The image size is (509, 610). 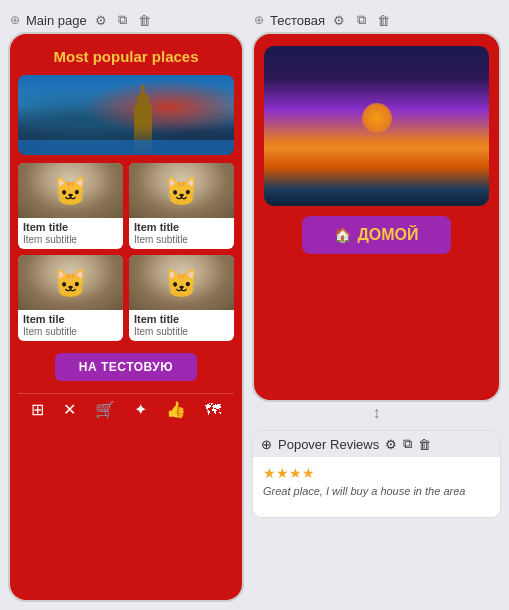 I want to click on testovaya-copy-icon: ⧉, so click(x=361, y=20).